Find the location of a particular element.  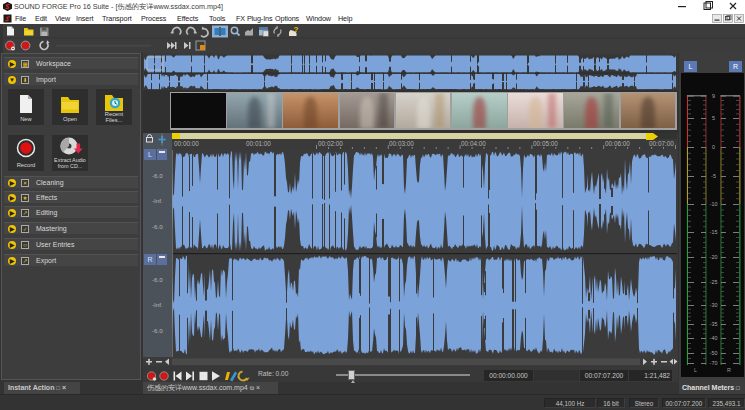

svg-text: 0 is located at coordinates (714, 147).